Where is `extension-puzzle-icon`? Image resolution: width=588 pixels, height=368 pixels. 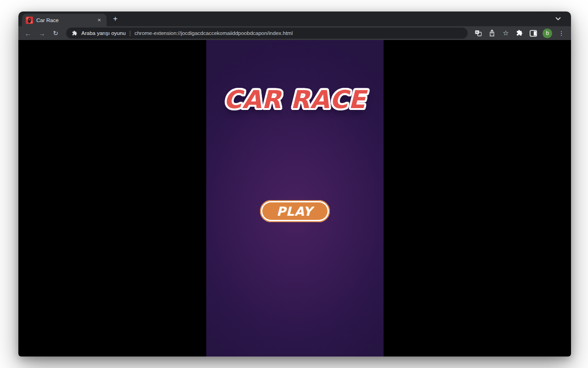
extension-puzzle-icon is located at coordinates (74, 33).